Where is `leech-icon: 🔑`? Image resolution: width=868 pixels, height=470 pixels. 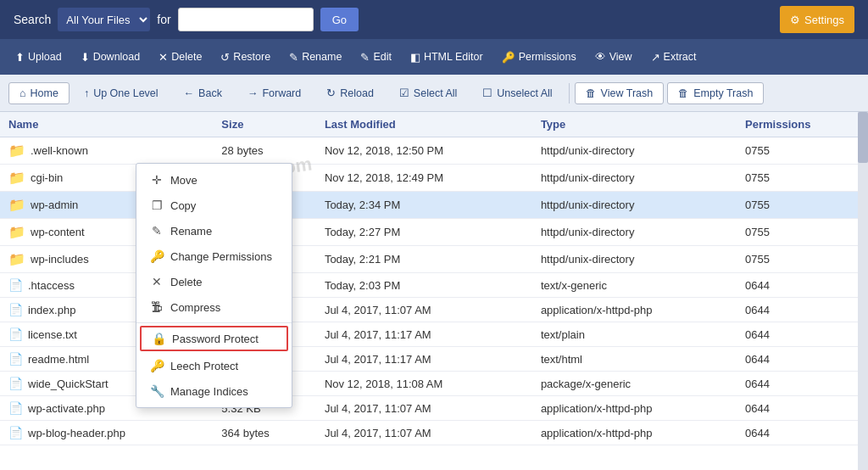
leech-icon: 🔑 is located at coordinates (157, 366).